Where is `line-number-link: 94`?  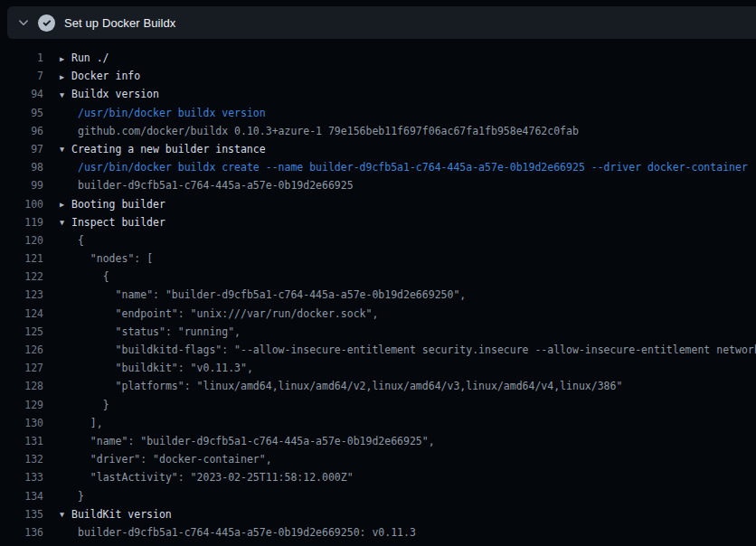 line-number-link: 94 is located at coordinates (22, 94).